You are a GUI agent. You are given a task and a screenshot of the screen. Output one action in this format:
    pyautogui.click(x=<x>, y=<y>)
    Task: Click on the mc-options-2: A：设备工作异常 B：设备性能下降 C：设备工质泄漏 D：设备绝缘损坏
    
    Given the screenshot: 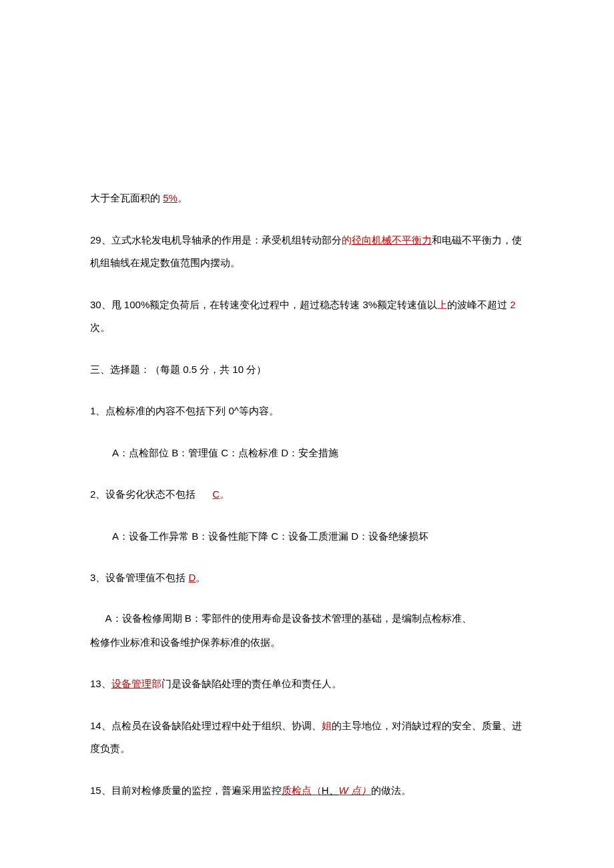 What is the action you would take?
    pyautogui.click(x=307, y=536)
    